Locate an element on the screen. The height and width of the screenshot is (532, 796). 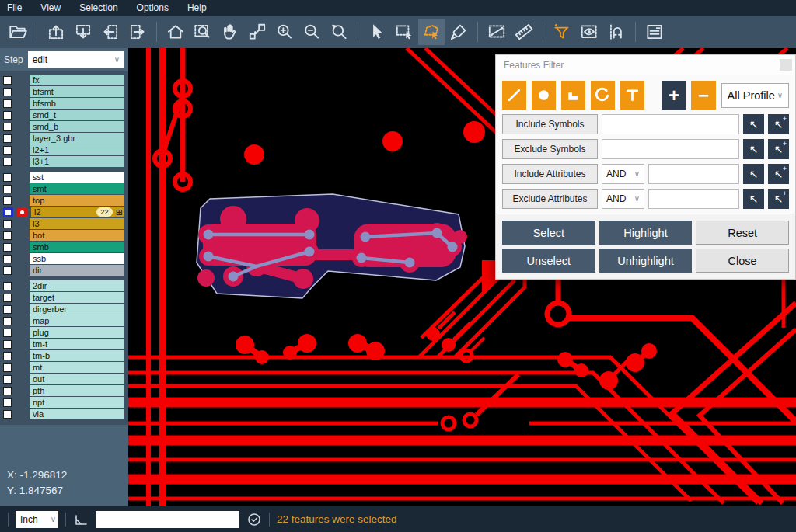
pan-up-button is located at coordinates (56, 32).